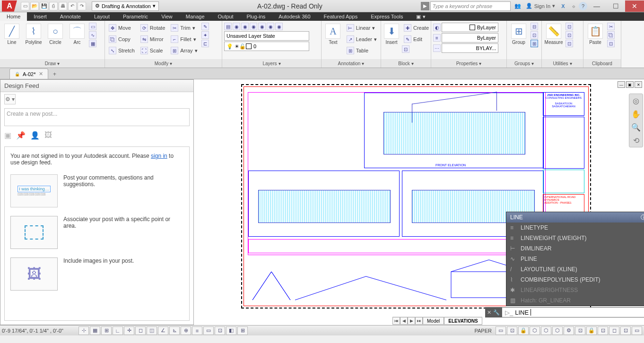 This screenshot has height=343, width=644. I want to click on qat-save-icon: 💾, so click(44, 6).